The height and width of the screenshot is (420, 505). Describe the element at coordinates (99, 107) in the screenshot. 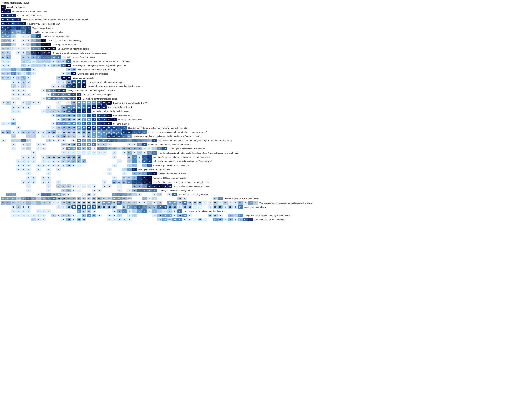

I see `cell: 75` at that location.